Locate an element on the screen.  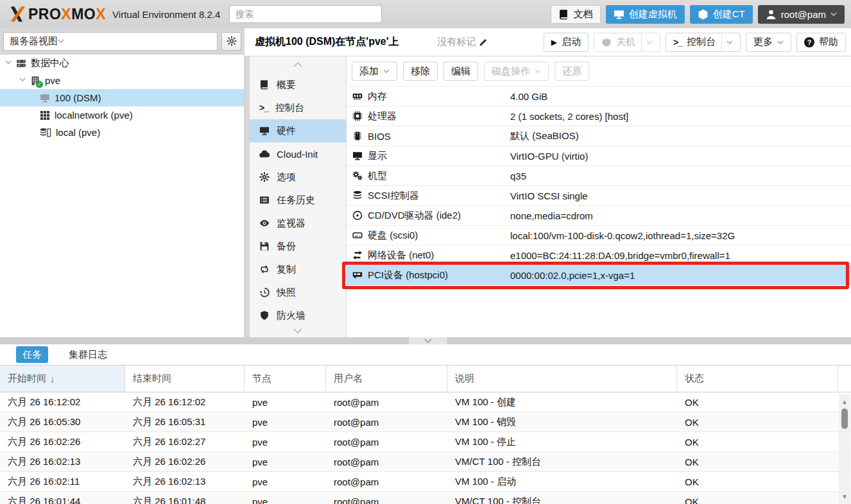
tree-item-localnetwork: localnetwork (pve) is located at coordinates (122, 115).